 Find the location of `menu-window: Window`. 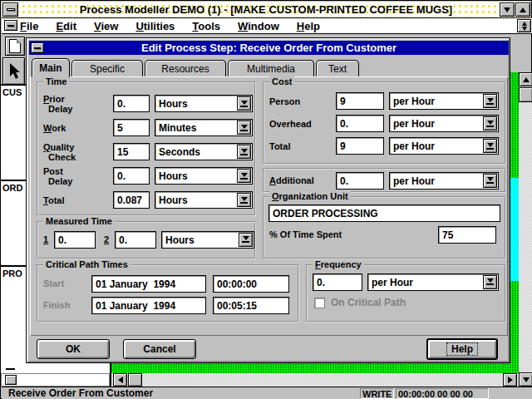

menu-window: Window is located at coordinates (259, 27).